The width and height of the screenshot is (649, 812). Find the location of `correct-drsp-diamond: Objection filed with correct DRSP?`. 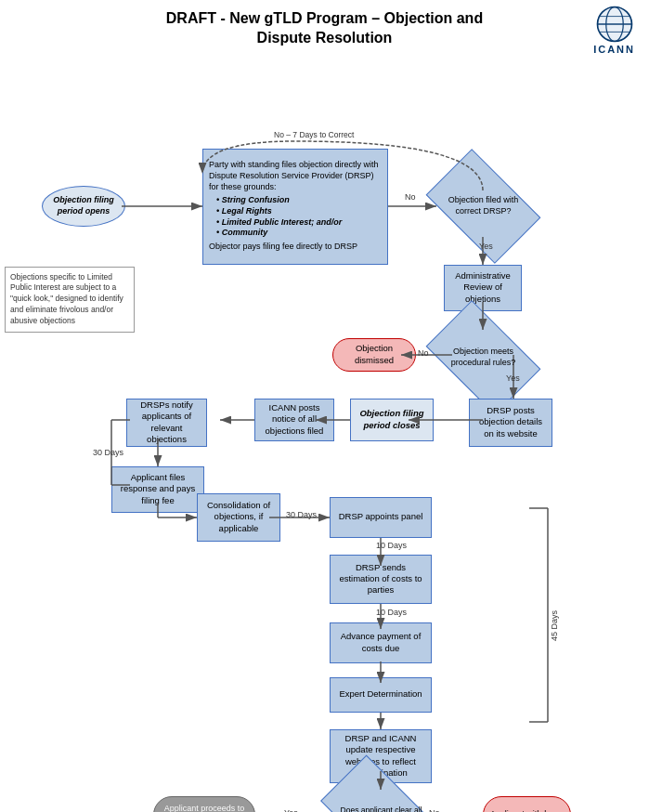

correct-drsp-diamond: Objection filed with correct DRSP? is located at coordinates (483, 206).